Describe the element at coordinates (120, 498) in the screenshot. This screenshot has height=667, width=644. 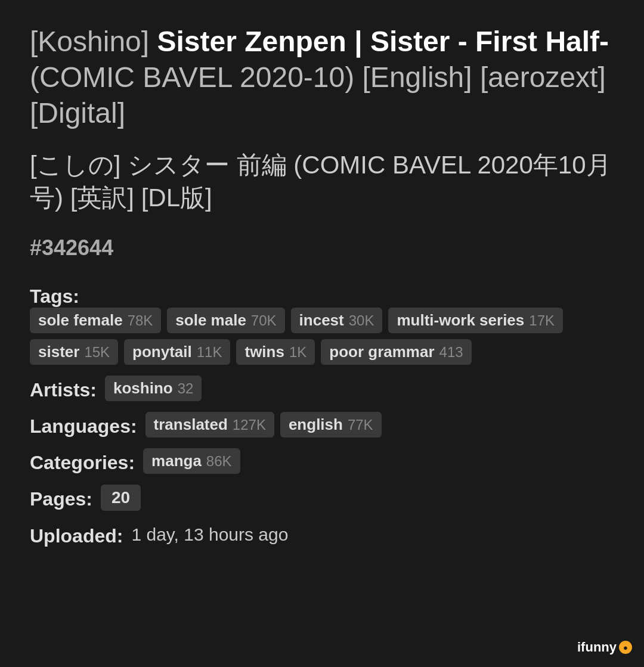
I see `pages-container: 20` at that location.